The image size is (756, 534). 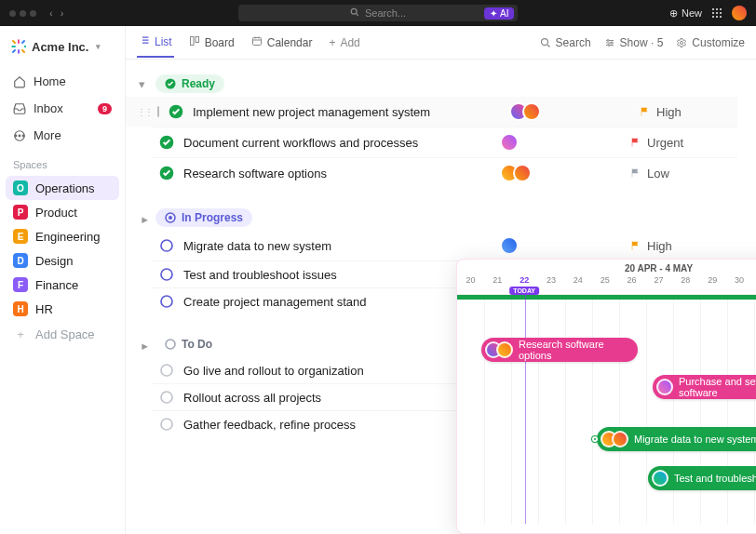 I want to click on add-space-button: + Add Space, so click(x=62, y=335).